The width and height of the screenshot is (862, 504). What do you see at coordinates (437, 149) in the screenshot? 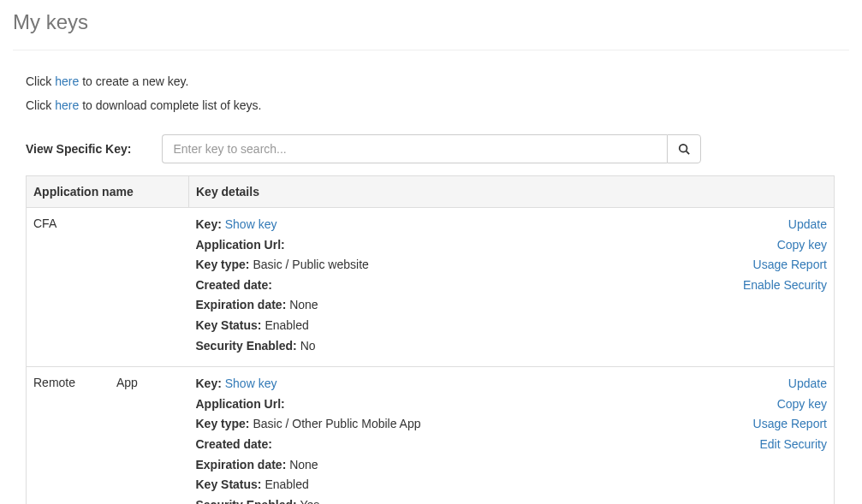
I see `search-row: View Specific Key:` at bounding box center [437, 149].